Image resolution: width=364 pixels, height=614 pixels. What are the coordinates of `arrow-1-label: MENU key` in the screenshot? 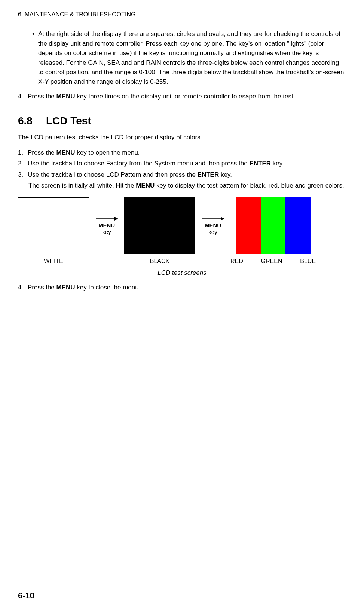 It's located at (107, 229).